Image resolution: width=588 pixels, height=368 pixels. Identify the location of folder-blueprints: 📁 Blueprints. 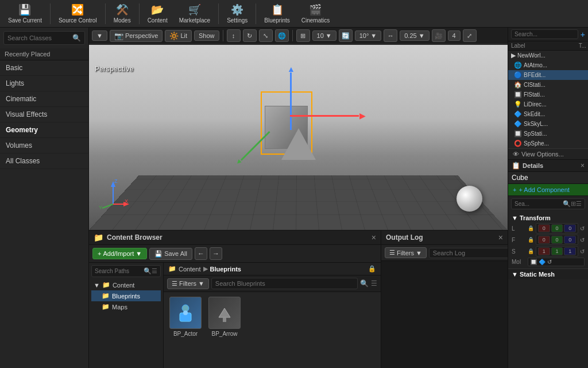
(126, 296).